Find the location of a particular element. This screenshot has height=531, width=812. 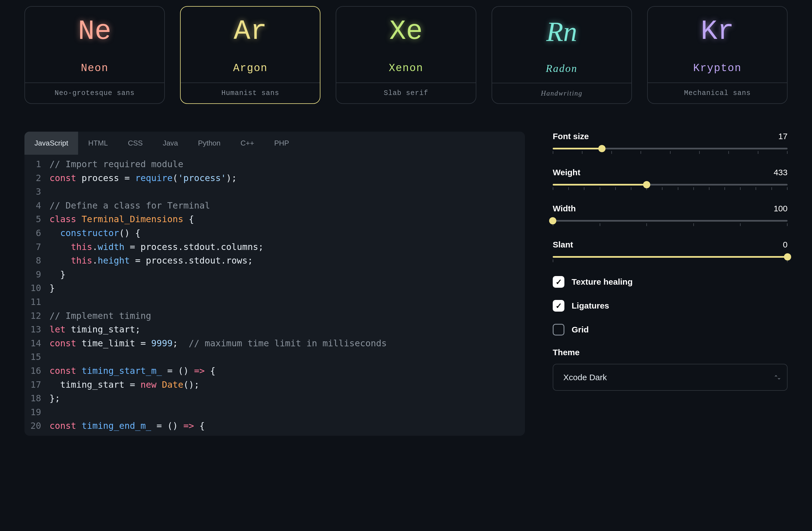

weight-slider is located at coordinates (670, 185).